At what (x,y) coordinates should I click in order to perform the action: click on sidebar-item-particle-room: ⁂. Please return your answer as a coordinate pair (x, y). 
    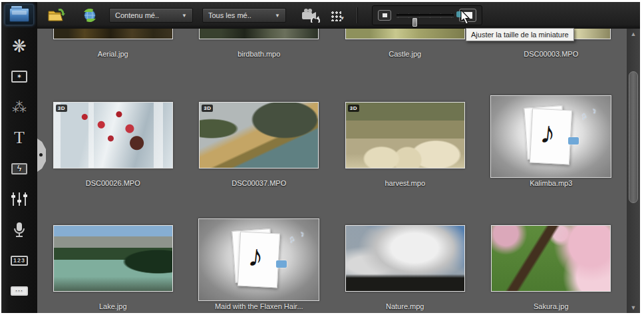
    Looking at the image, I should click on (19, 107).